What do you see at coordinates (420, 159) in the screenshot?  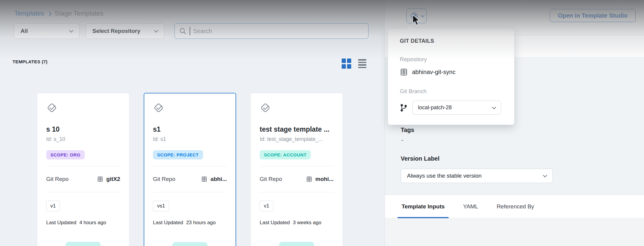 I see `version-label-heading: Version Label` at bounding box center [420, 159].